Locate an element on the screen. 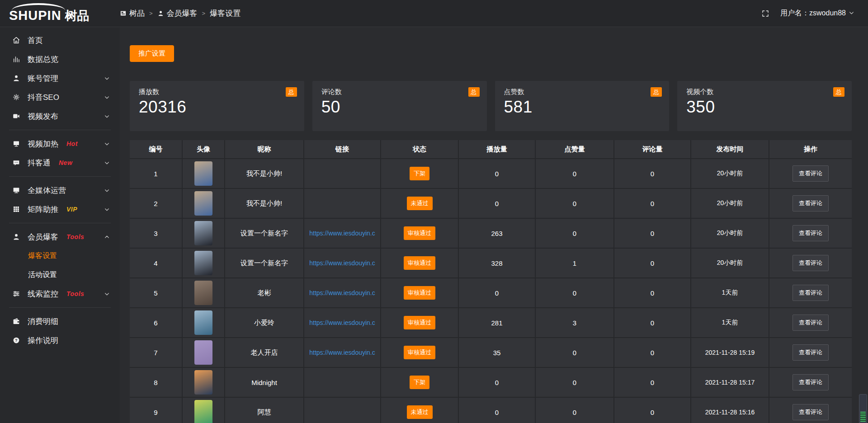 Image resolution: width=868 pixels, height=423 pixels. breadcrumb-item-home: 树品 is located at coordinates (132, 14).